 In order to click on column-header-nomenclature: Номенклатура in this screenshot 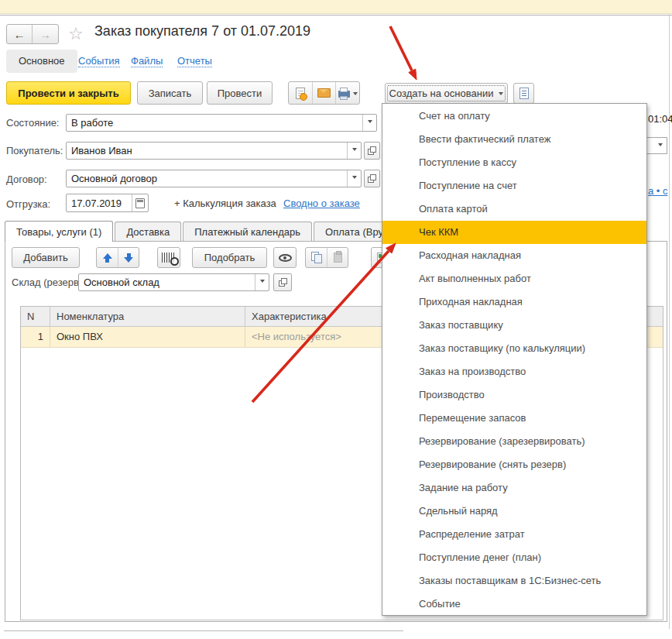, I will do `click(148, 316)`.